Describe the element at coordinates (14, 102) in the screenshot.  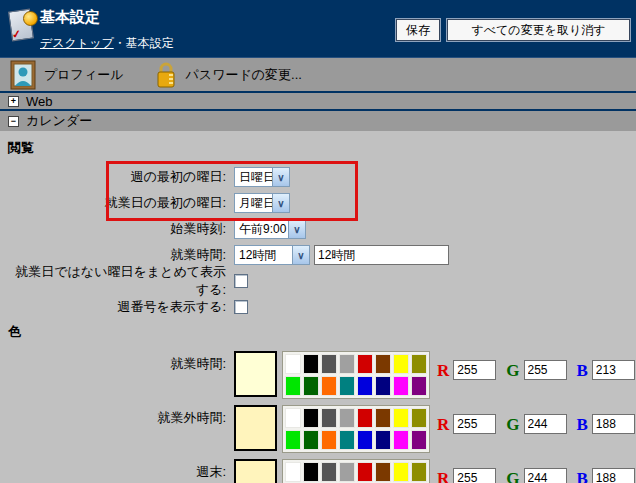
I see `expand-icon: +` at that location.